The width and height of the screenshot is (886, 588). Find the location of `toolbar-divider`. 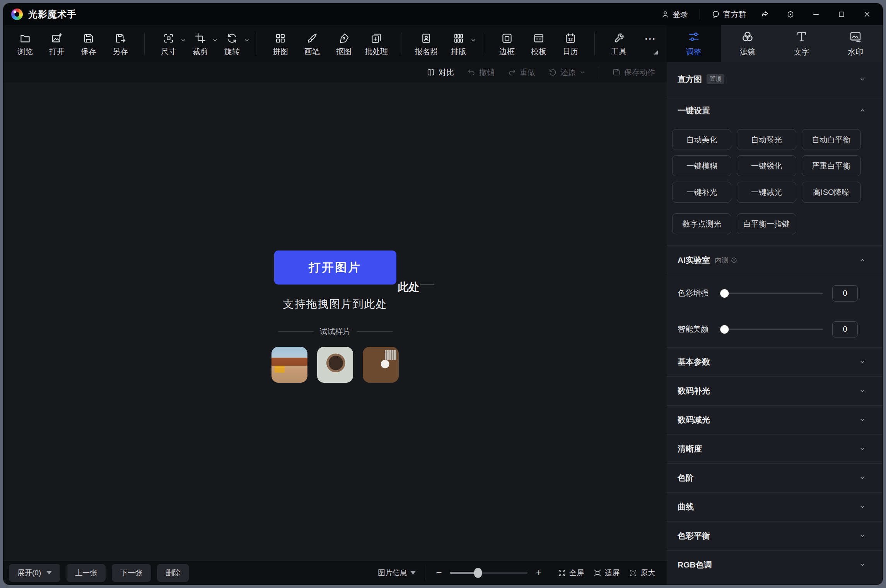

toolbar-divider is located at coordinates (401, 44).